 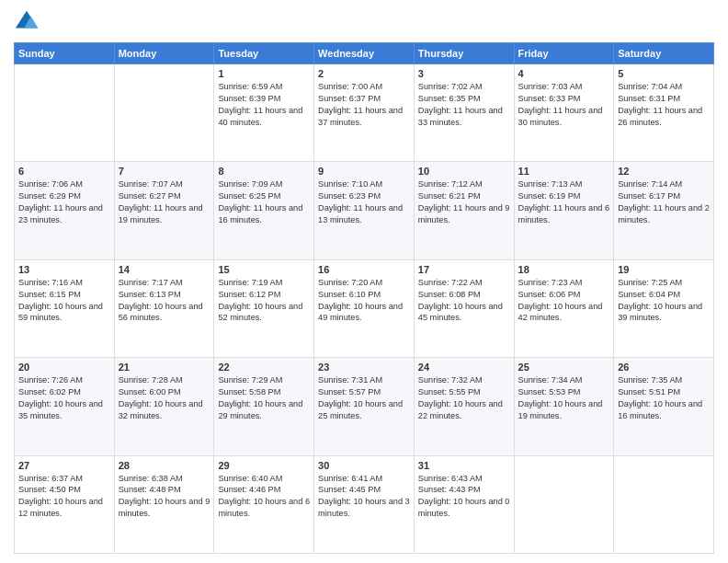 I want to click on logo-icon, so click(x=27, y=22).